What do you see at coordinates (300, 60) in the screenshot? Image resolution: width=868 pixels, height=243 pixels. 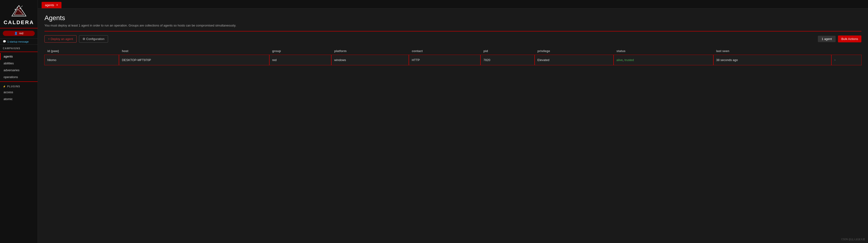 I see `cell-group: red` at bounding box center [300, 60].